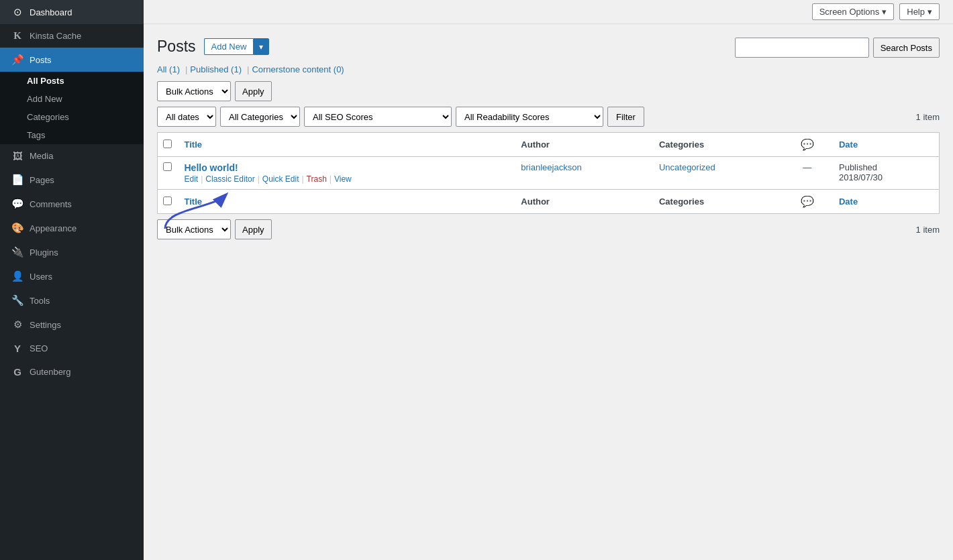  Describe the element at coordinates (551, 168) in the screenshot. I see `author-link: brianleejackson` at that location.